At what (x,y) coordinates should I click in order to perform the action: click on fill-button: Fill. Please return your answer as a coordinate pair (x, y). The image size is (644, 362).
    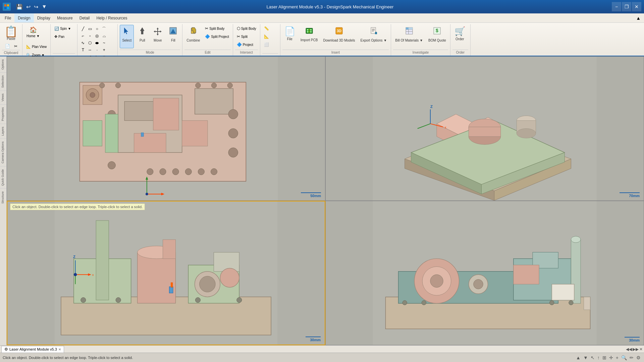
    Looking at the image, I should click on (173, 37).